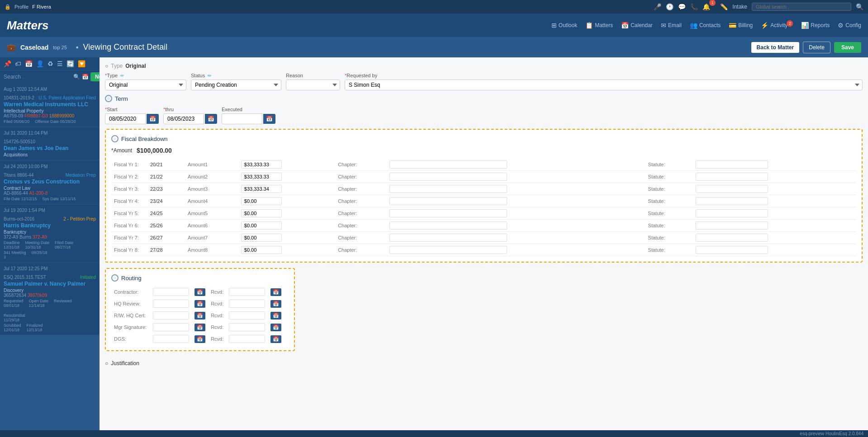  What do you see at coordinates (658, 7) in the screenshot?
I see `microphone-icon: 🎤` at bounding box center [658, 7].